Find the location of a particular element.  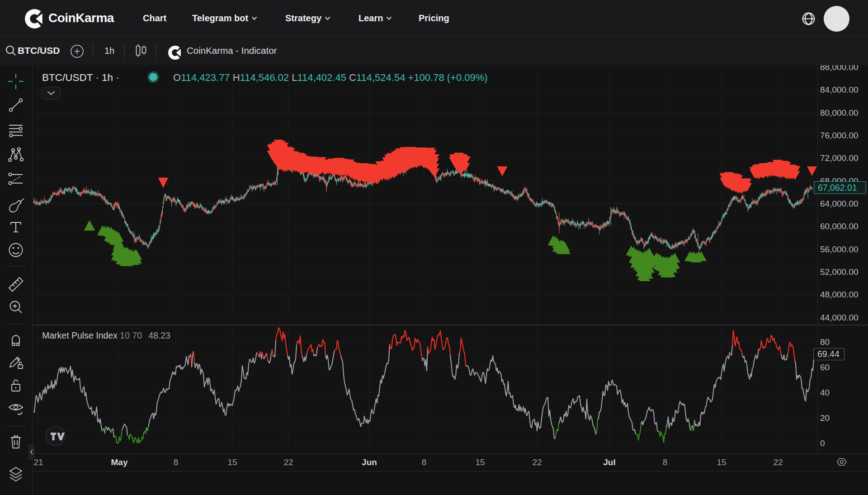

svg-text: 40 is located at coordinates (825, 392).